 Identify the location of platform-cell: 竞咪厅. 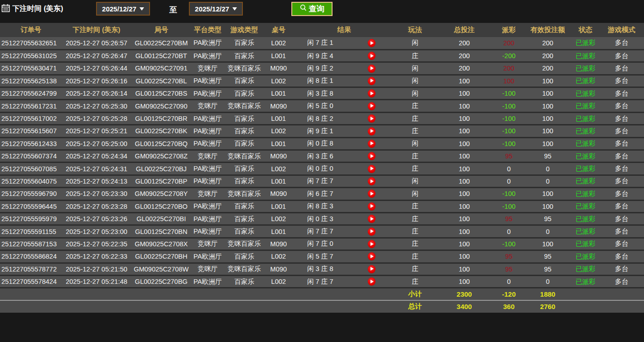
(208, 269).